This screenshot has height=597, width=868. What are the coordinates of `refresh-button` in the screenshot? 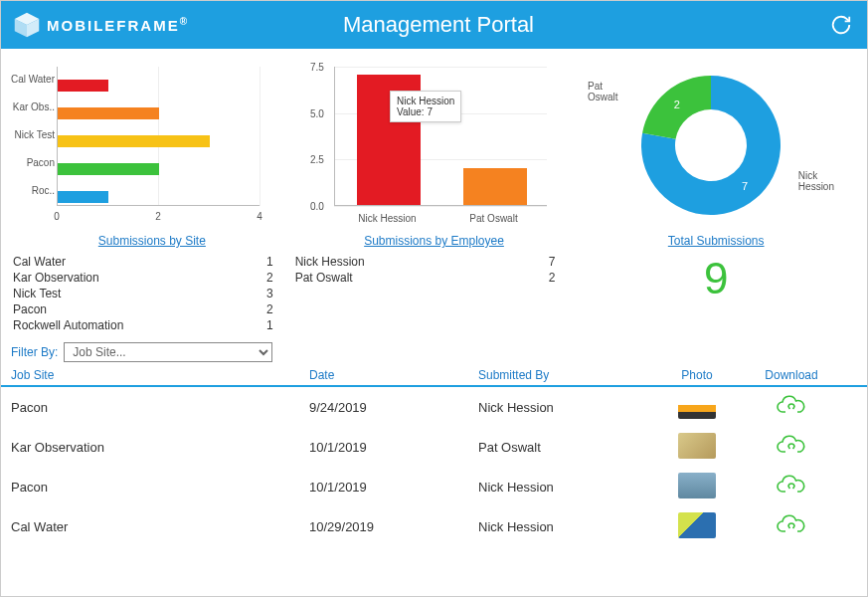 It's located at (841, 25).